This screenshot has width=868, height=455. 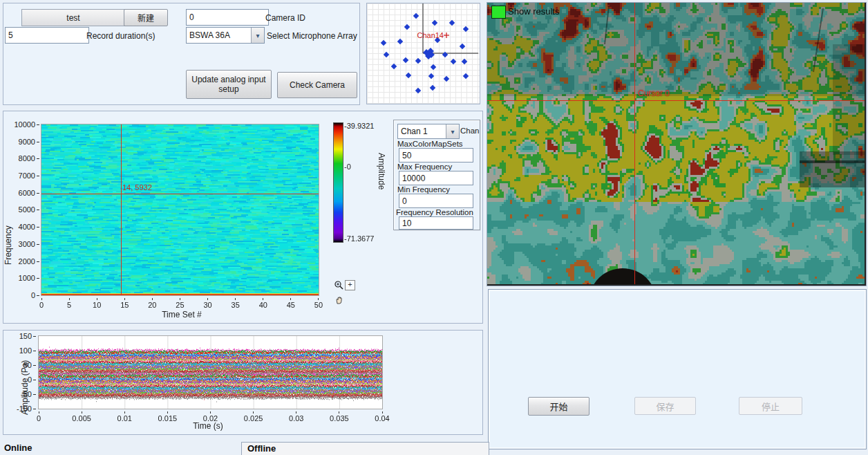 I want to click on max-colormap-sets-label: MaxColorMapSets, so click(x=430, y=144).